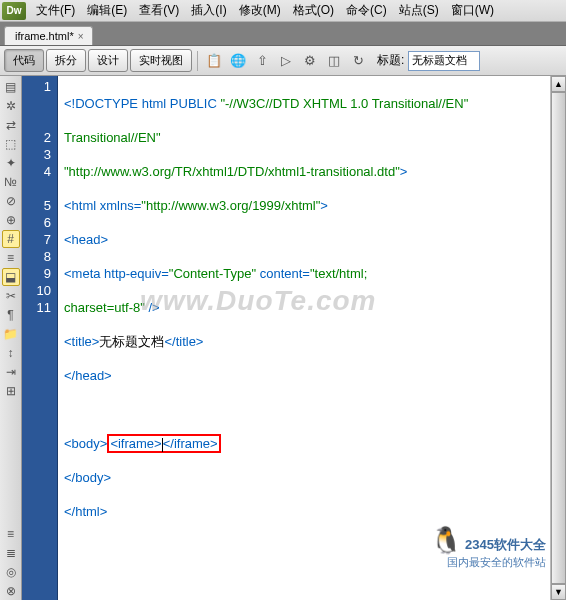  Describe the element at coordinates (11, 277) in the screenshot. I see `auto-indent-icon: ⬓` at that location.